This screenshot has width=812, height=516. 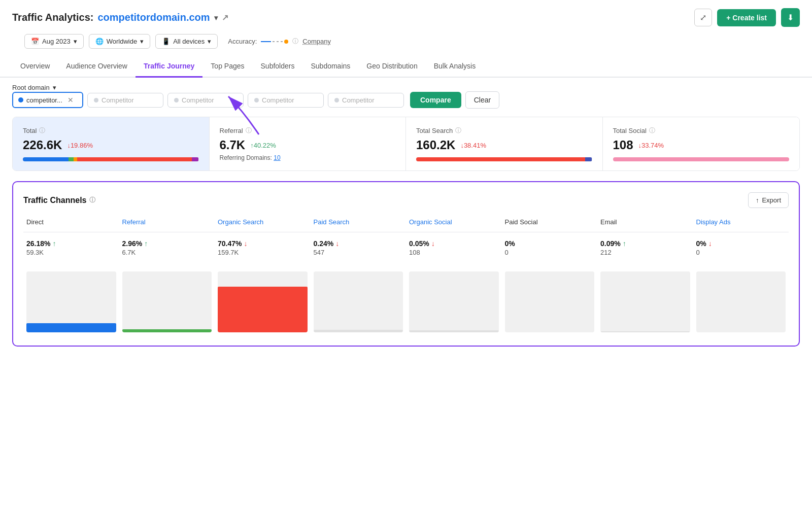 What do you see at coordinates (747, 18) in the screenshot?
I see `create-list-button: + Create list` at bounding box center [747, 18].